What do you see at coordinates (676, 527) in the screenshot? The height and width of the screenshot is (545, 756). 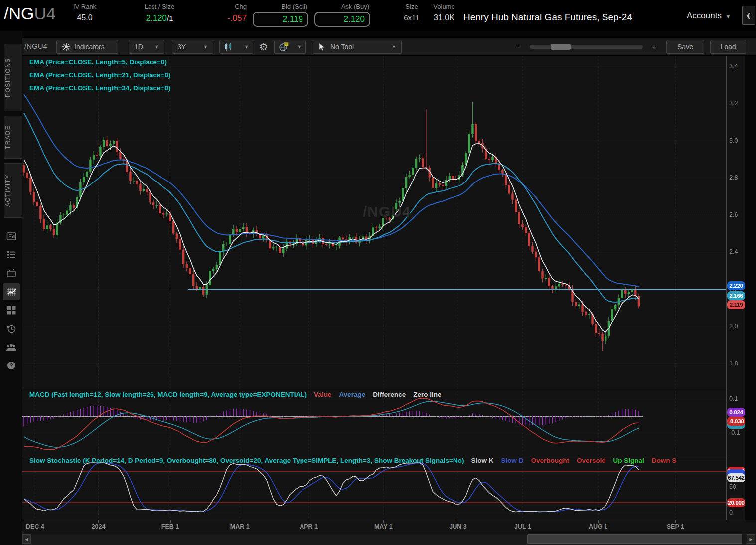 I see `time-tick-label: SEP 1` at bounding box center [676, 527].